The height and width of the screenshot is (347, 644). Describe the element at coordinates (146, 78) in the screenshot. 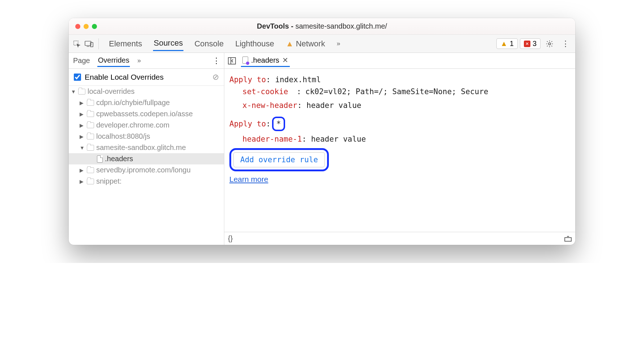

I see `enable-overrides-row: Enable Local Overrides ⊘` at that location.